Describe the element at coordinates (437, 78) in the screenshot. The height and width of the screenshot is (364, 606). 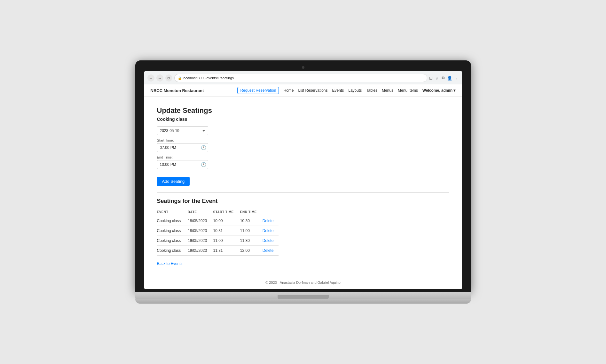
I see `bookmark-icon: ☆` at that location.